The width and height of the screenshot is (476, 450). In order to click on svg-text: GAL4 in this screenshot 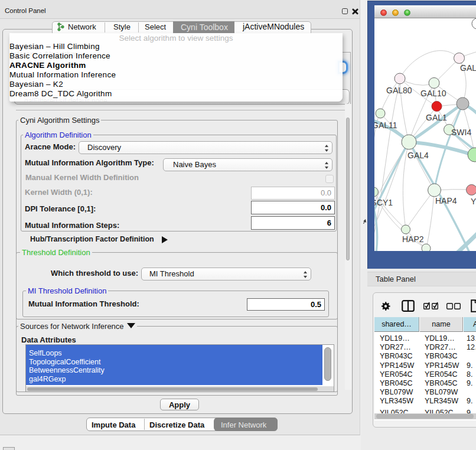, I will do `click(418, 155)`.